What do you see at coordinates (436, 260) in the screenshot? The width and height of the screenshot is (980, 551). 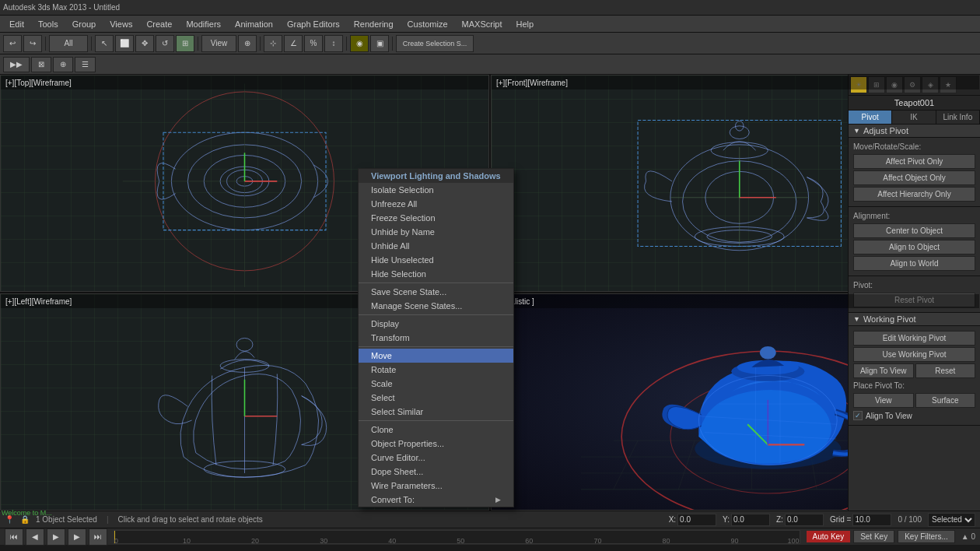 I see `ctx-hide-unselected: Hide Unselected` at bounding box center [436, 260].